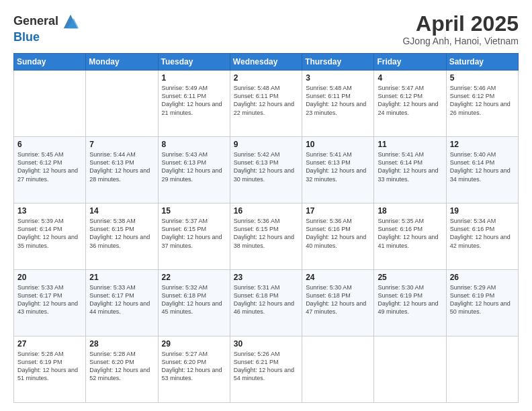  Describe the element at coordinates (266, 62) in the screenshot. I see `weekday-header-wednesday: Wednesday` at that location.